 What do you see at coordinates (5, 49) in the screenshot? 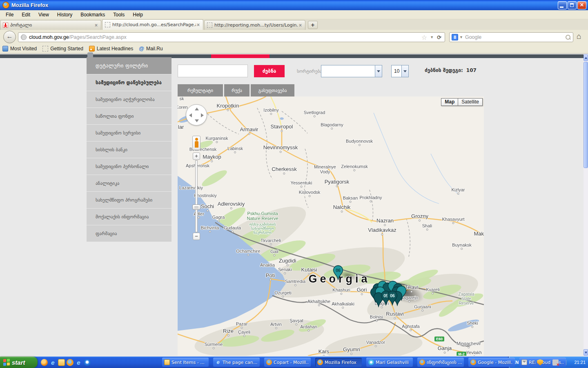
I see `most-visited-icon` at bounding box center [5, 49].